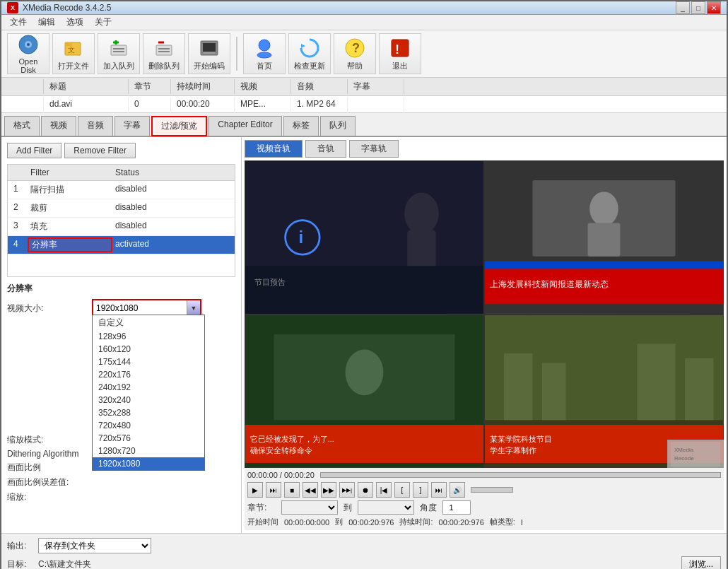 The height and width of the screenshot is (569, 728). What do you see at coordinates (47, 23) in the screenshot?
I see `menu-edit: 编辑` at bounding box center [47, 23].